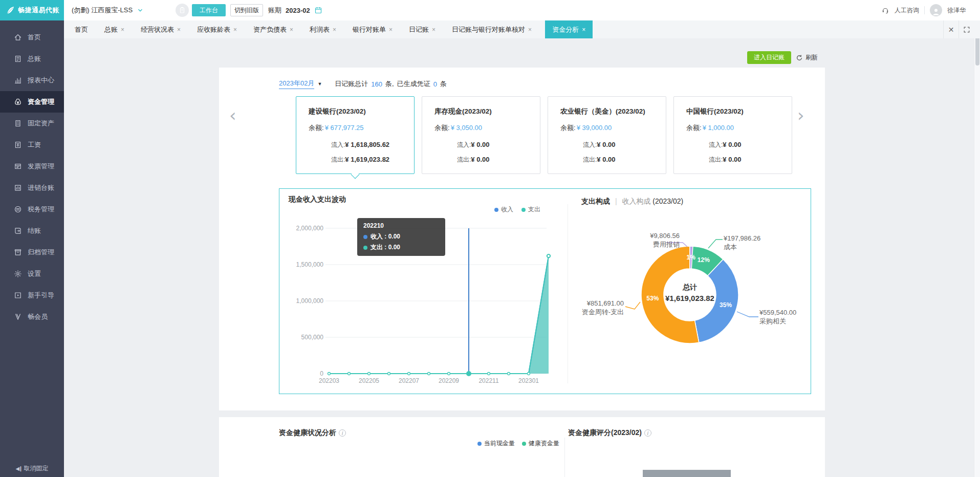  Describe the element at coordinates (318, 10) in the screenshot. I see `calendar-icon` at that location.